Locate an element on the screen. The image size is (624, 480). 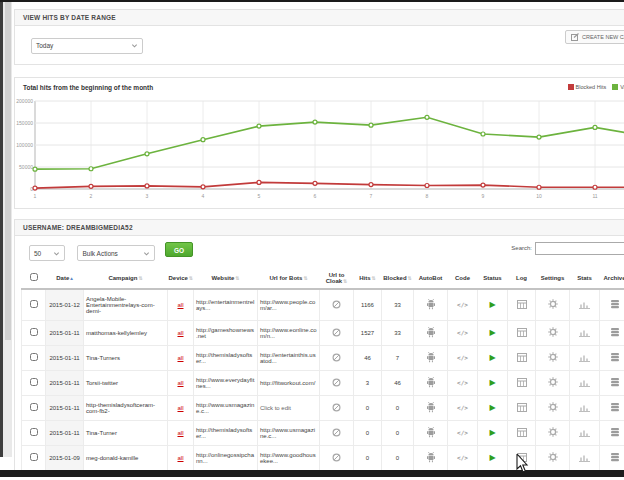
page-size-select: 50 is located at coordinates (47, 253).